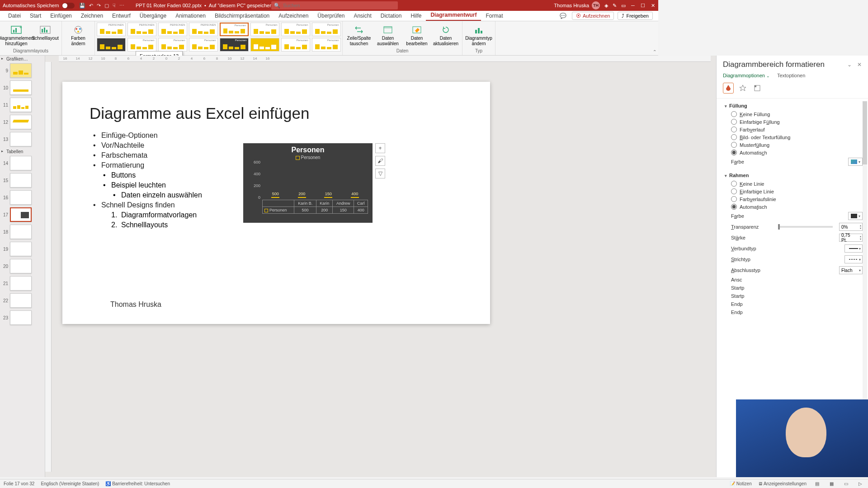 This screenshot has width=868, height=488. What do you see at coordinates (23, 140) in the screenshot?
I see `thumbnail-13: 13` at bounding box center [23, 140].